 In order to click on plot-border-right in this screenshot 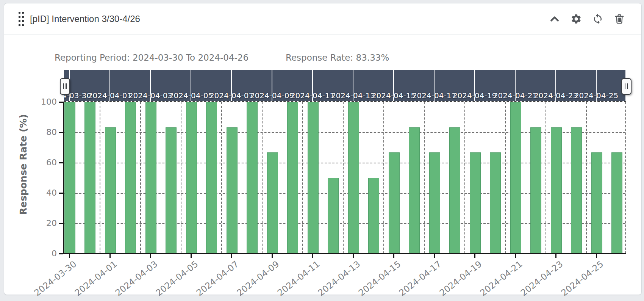, I will do `click(626, 178)`.